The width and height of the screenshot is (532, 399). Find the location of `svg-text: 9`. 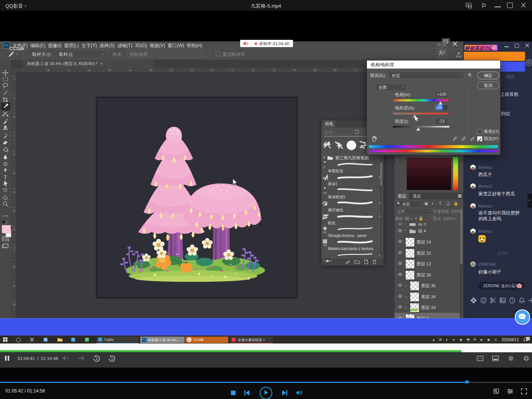

svg-text: 9 is located at coordinates (14, 286).